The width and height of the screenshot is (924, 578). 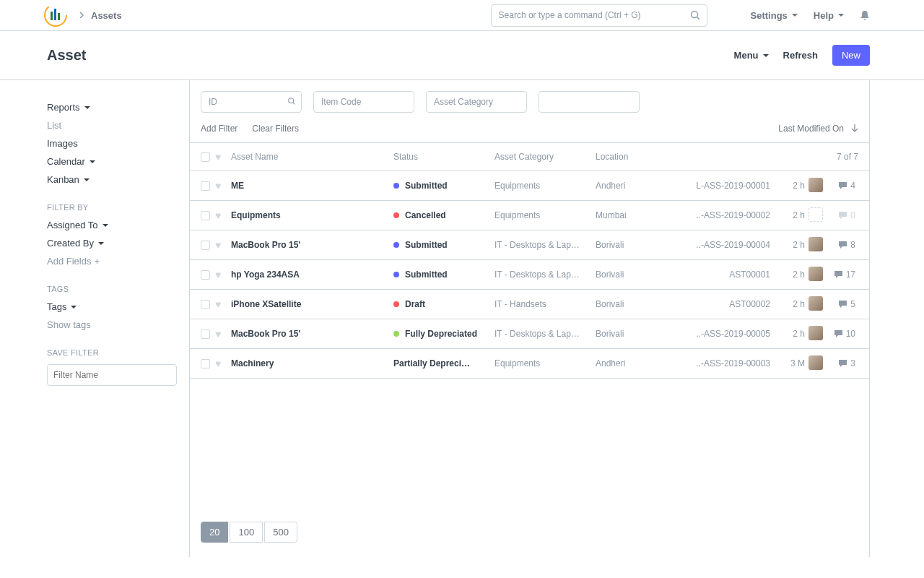 I want to click on comment-count: 10, so click(x=845, y=334).